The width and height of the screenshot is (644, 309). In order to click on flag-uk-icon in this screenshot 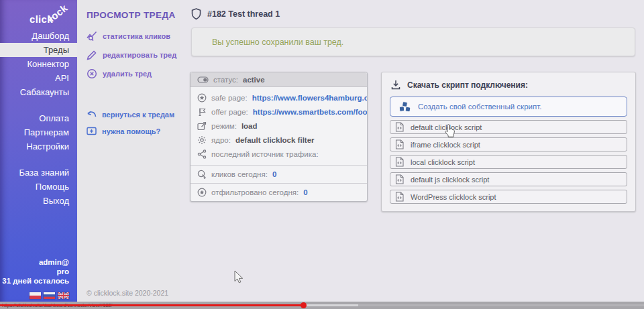, I will do `click(63, 296)`.